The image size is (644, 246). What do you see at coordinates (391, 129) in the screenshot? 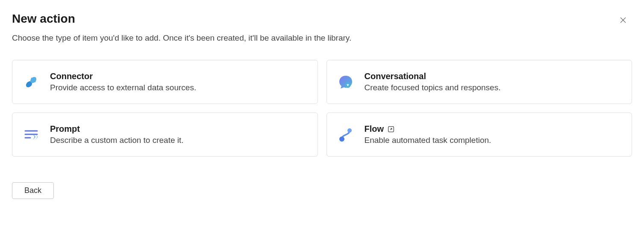
I see `external-link-icon` at bounding box center [391, 129].